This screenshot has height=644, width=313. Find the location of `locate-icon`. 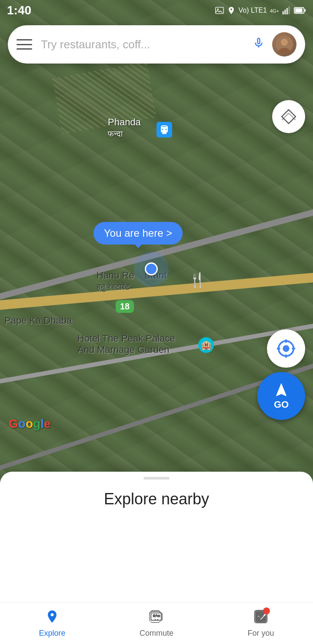

locate-icon is located at coordinates (286, 349).